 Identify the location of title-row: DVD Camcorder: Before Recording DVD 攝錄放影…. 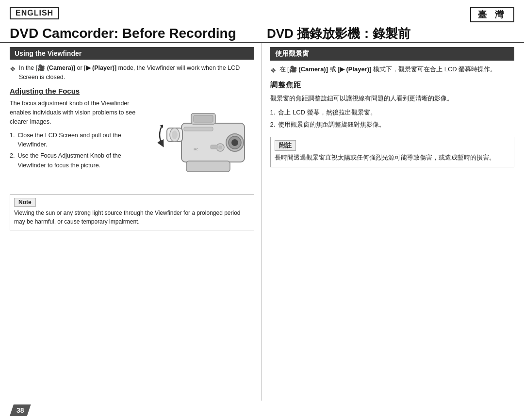
(262, 33).